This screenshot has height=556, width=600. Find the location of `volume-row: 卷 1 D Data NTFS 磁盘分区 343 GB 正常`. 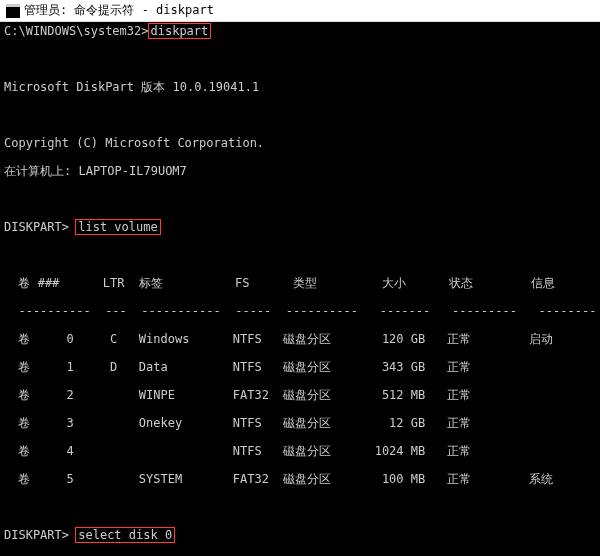

volume-row: 卷 1 D Data NTFS 磁盘分区 343 GB 正常 is located at coordinates (300, 367).